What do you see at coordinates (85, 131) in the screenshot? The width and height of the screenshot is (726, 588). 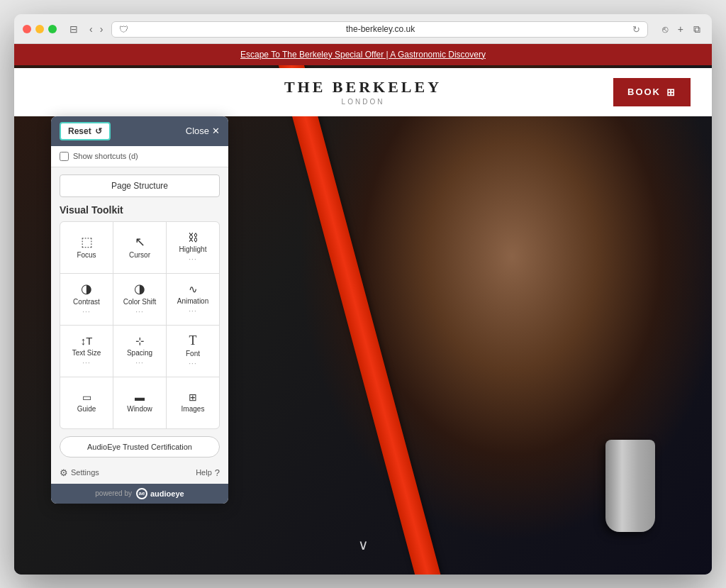 I see `reset-button: Reset ↺` at bounding box center [85, 131].